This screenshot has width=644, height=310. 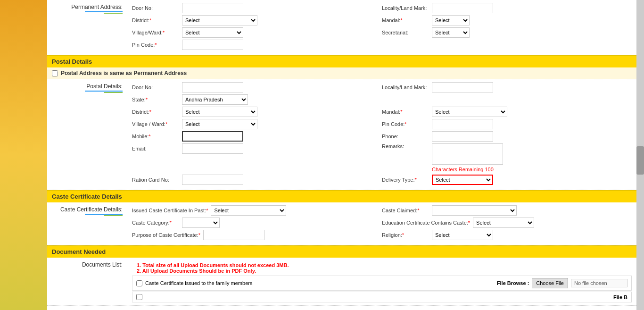 What do you see at coordinates (382, 33) in the screenshot?
I see `perm-village-secretariat-row: Village/Ward:* Select Secretariat: Selec…` at bounding box center [382, 33].